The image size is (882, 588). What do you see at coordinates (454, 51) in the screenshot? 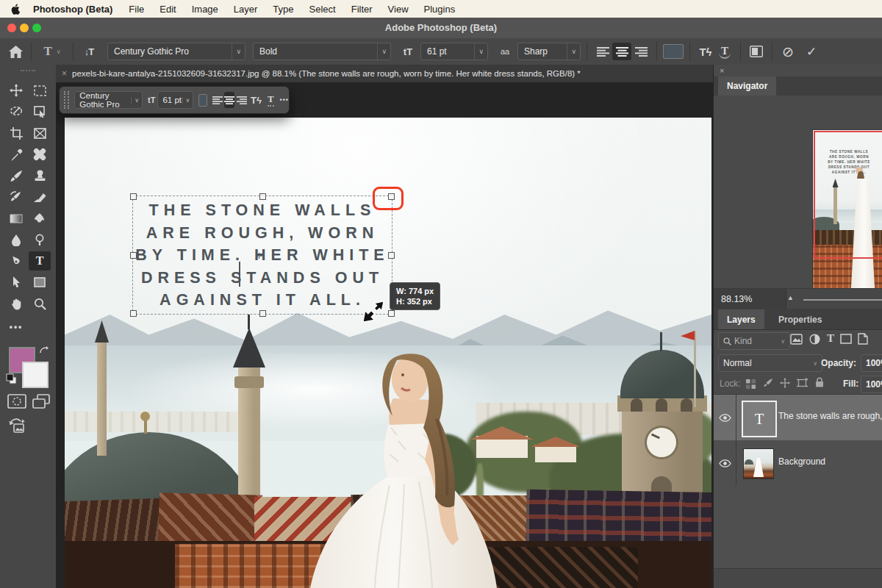
I see `font-size-select: 61 pt∨` at bounding box center [454, 51].